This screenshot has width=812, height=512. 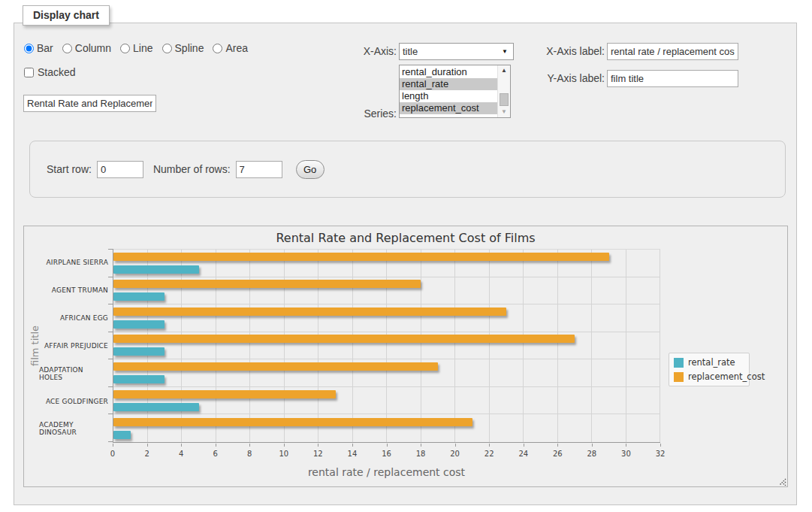 I want to click on x-axis-select: title ▼, so click(x=457, y=51).